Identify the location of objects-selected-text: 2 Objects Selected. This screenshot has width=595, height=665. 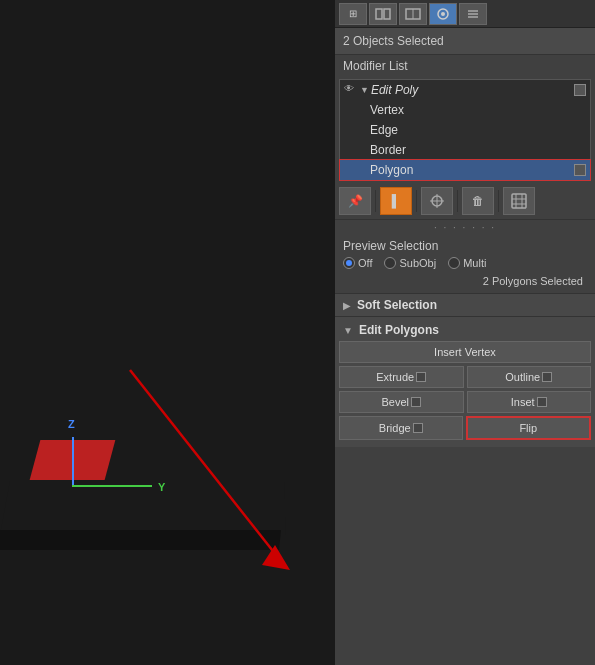
(394, 41).